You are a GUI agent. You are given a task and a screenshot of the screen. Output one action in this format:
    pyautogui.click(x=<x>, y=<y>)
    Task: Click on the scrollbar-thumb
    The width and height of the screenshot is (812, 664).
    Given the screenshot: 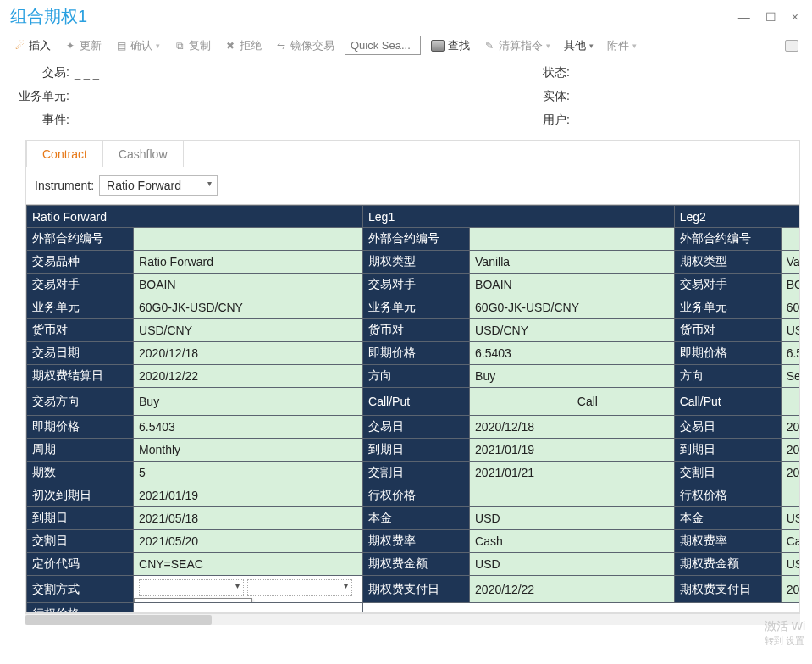 What is the action you would take?
    pyautogui.click(x=119, y=620)
    